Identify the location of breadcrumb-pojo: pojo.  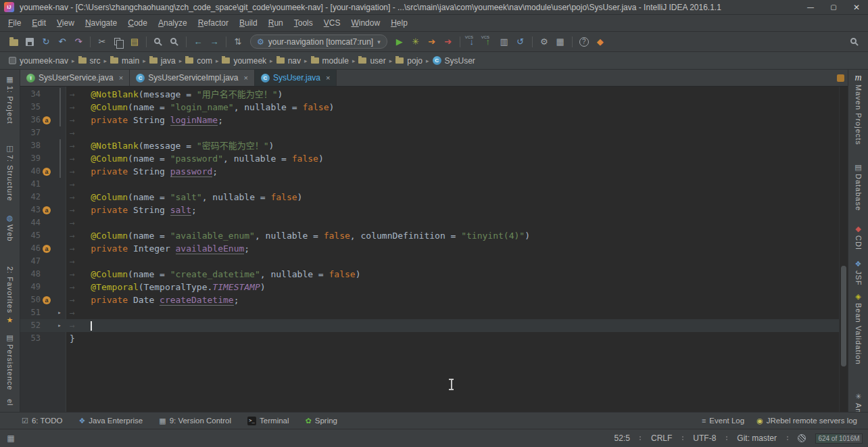
(409, 61).